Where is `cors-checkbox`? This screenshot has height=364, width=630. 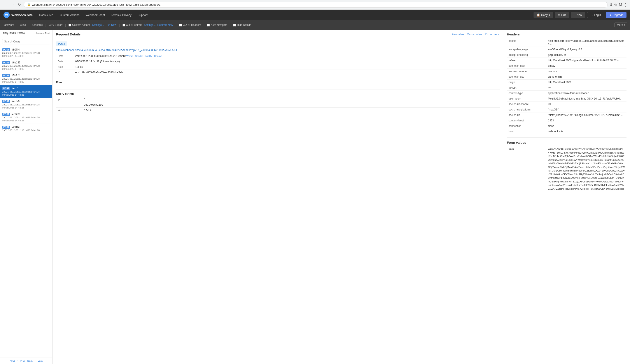
cors-checkbox is located at coordinates (180, 25).